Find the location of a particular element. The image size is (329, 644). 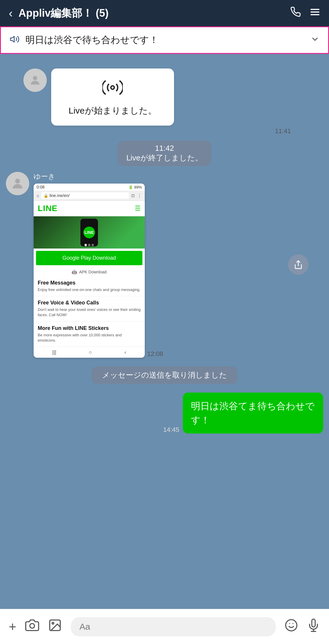

nav-recent-icon: ||| is located at coordinates (54, 352).